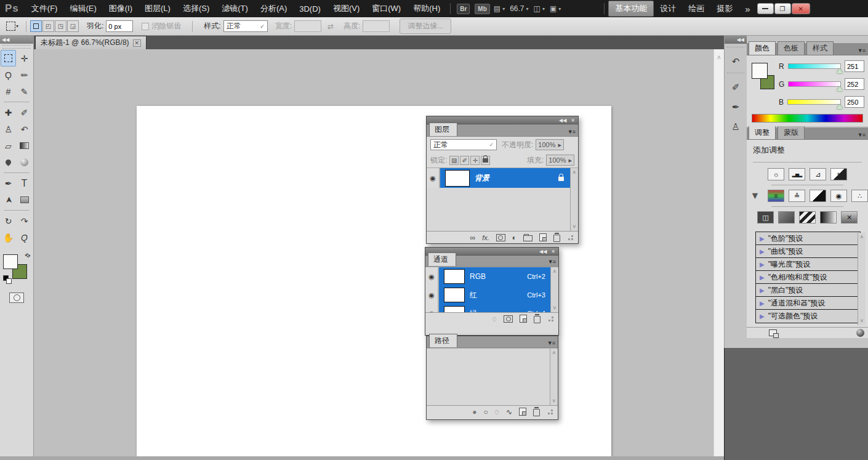  What do you see at coordinates (762, 48) in the screenshot?
I see `tab-color: 颜色` at bounding box center [762, 48].